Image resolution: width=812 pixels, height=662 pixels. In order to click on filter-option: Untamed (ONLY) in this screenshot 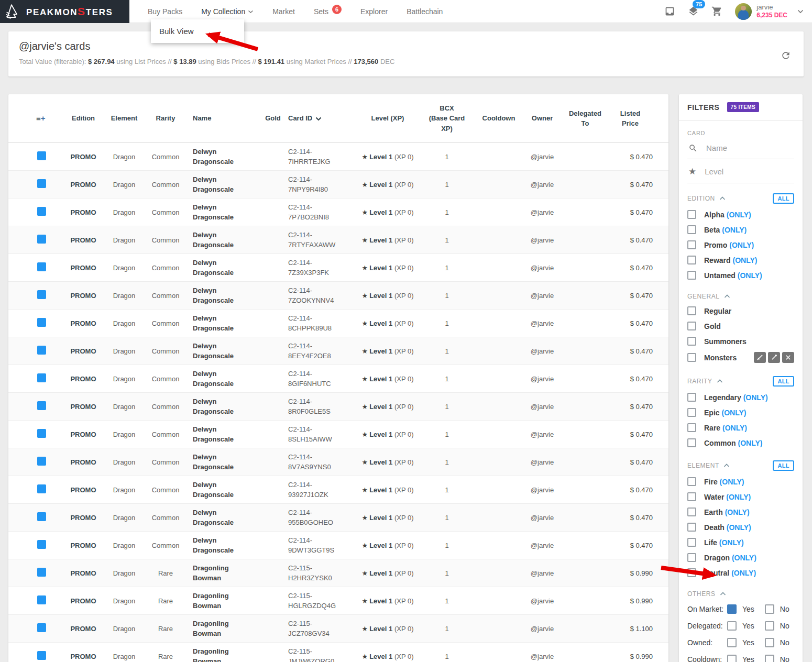, I will do `click(741, 275)`.